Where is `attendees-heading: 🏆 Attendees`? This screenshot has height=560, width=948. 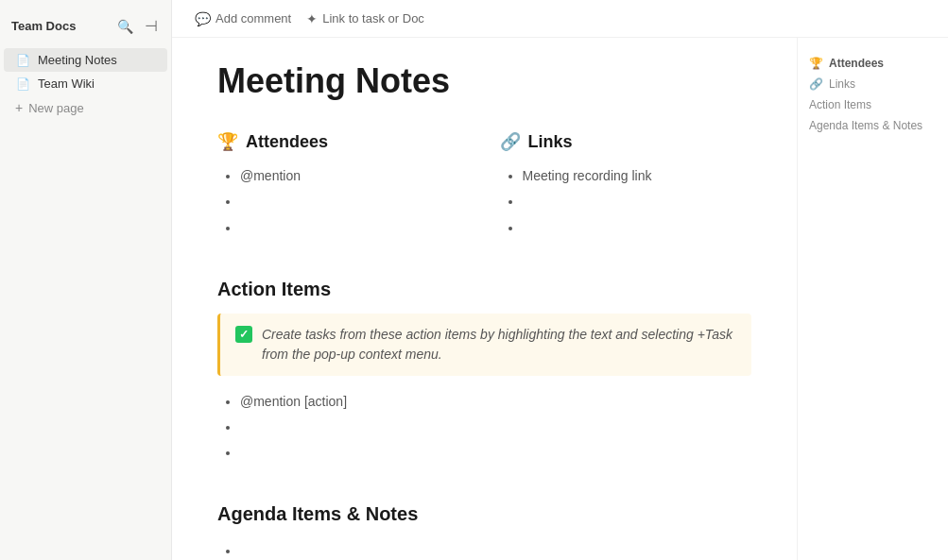
attendees-heading: 🏆 Attendees is located at coordinates (344, 142).